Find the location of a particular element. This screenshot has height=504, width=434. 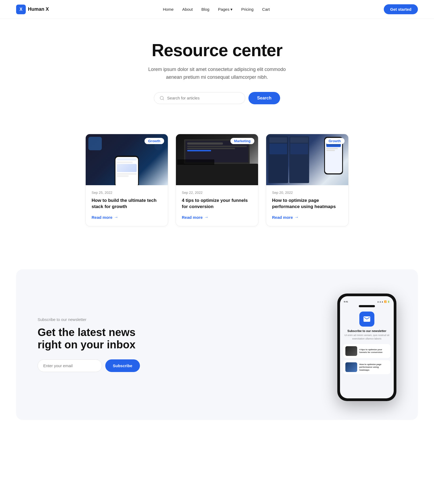

logo-text: Human X is located at coordinates (38, 9).